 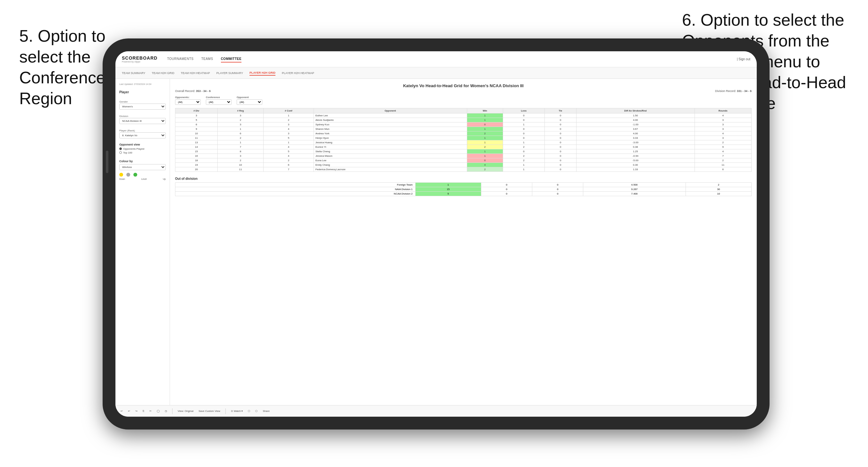 I want to click on toolbar-copy: ⎘, so click(x=144, y=411).